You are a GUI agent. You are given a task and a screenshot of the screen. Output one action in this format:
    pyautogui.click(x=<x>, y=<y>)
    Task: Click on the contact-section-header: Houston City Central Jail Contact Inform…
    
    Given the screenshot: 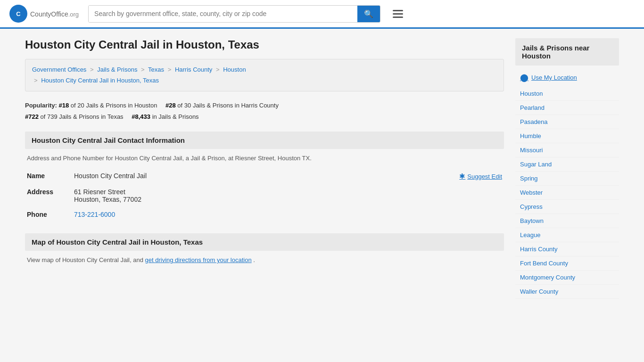 What is the action you would take?
    pyautogui.click(x=264, y=140)
    